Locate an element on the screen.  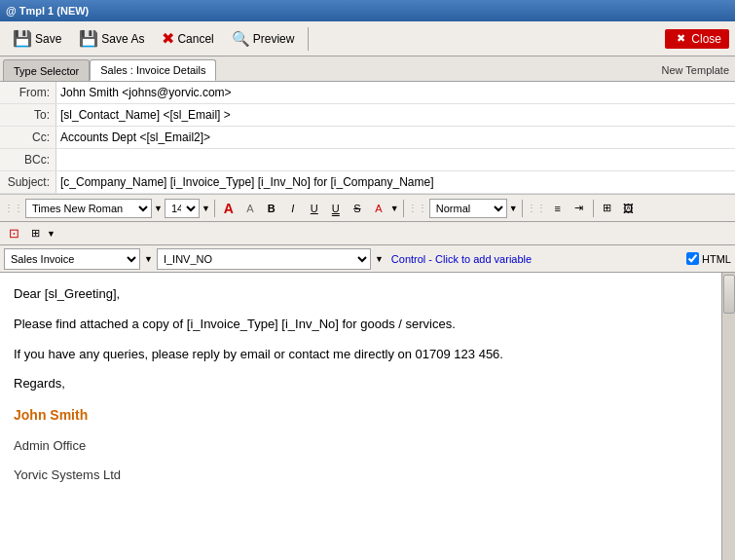
cancel-icon: ✖ is located at coordinates (167, 39).